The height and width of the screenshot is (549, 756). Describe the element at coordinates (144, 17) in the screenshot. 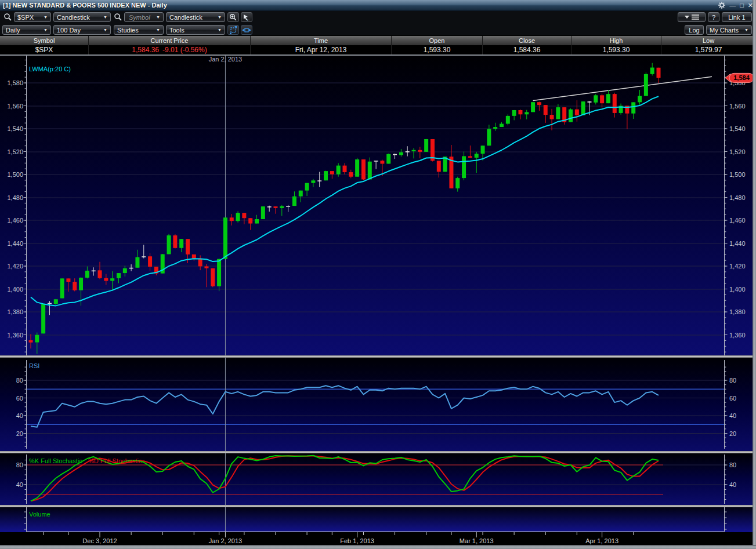

I see `symbol2-combobox: ▼` at that location.